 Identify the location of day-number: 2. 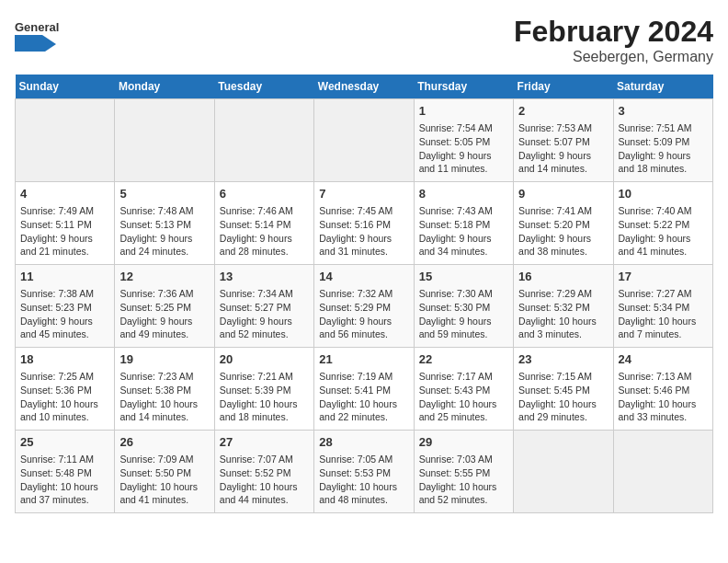
(563, 111).